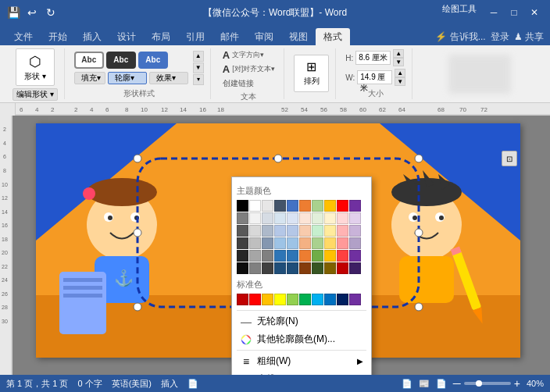 Image resolution: width=550 pixels, height=392 pixels. What do you see at coordinates (529, 37) in the screenshot?
I see `share-label: ♟ 共享` at bounding box center [529, 37].